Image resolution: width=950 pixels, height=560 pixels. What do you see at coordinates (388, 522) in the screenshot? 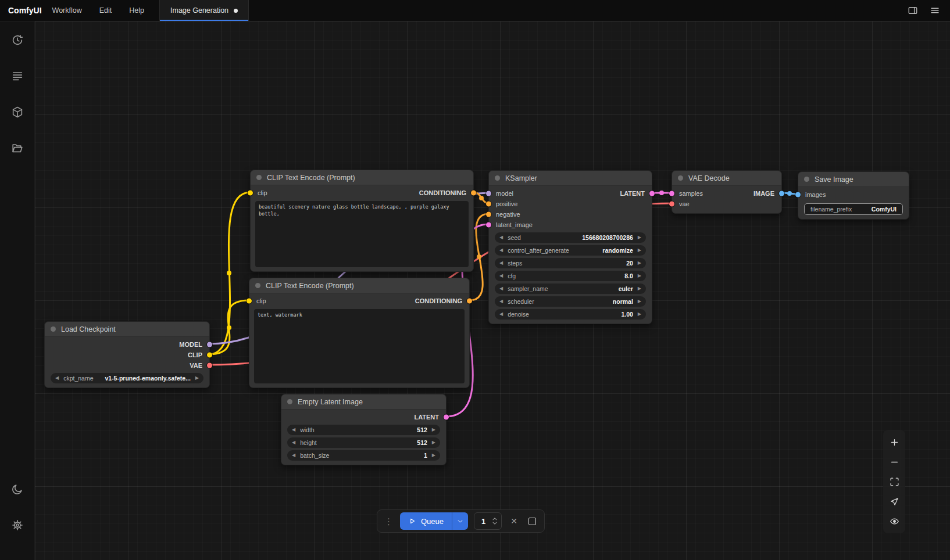
I see `drag-handle-icon: ⋮` at bounding box center [388, 522].